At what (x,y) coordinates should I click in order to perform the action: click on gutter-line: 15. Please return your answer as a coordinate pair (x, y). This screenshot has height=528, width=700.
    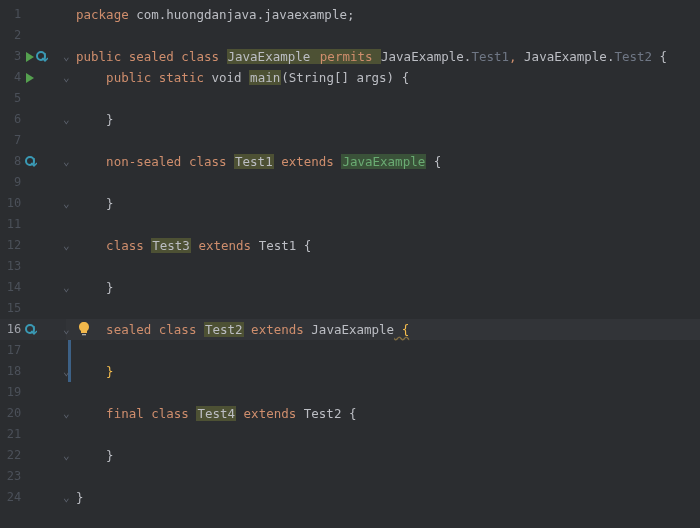
    Looking at the image, I should click on (33, 308).